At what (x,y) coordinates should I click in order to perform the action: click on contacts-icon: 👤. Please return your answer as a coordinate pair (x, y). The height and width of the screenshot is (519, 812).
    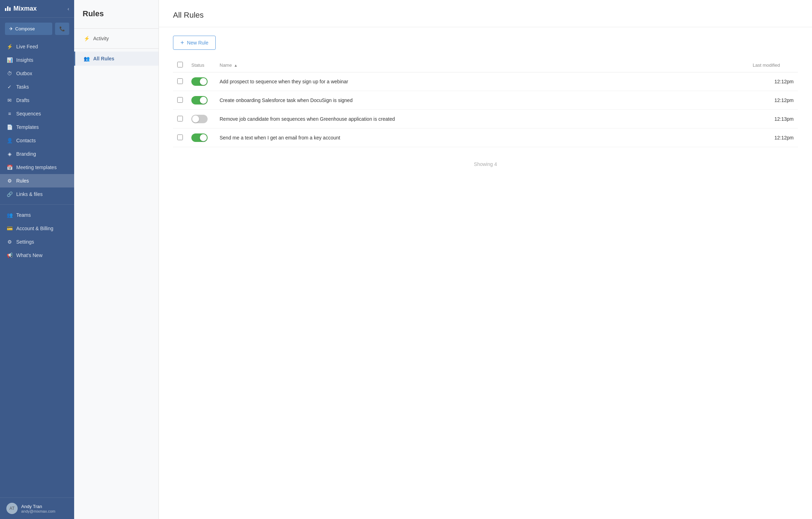
    Looking at the image, I should click on (10, 141).